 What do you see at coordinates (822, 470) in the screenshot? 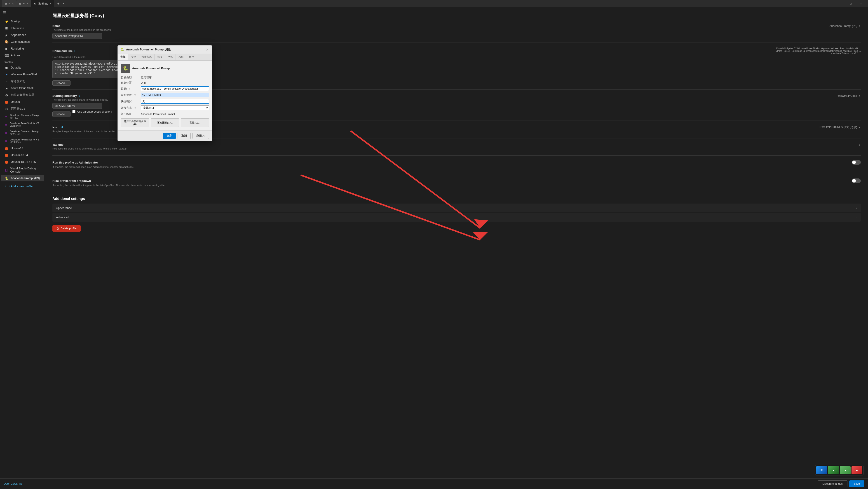
I see `thumbnail-1: 中` at bounding box center [822, 470].